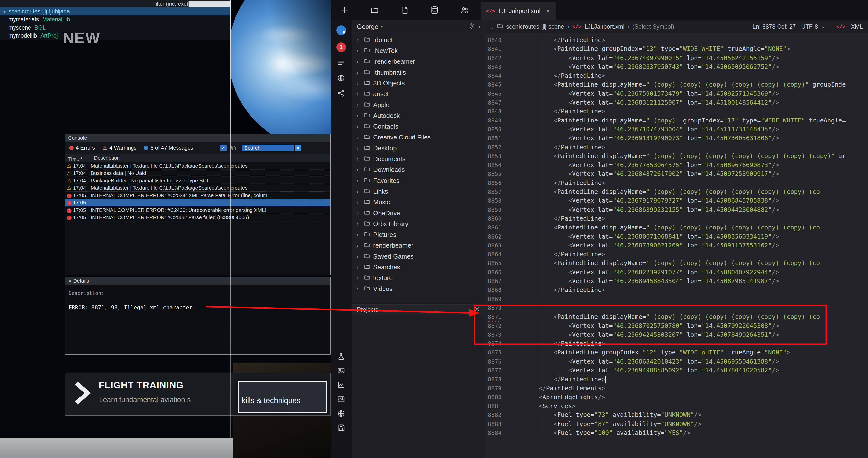 The height and width of the screenshot is (458, 868). I want to click on code-line: 8872 <Vertex lat="46.23687025750780" lon…, so click(677, 326).